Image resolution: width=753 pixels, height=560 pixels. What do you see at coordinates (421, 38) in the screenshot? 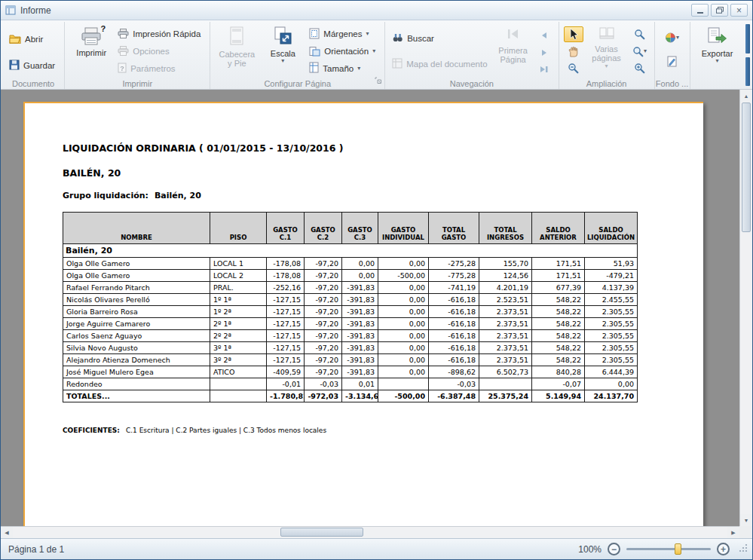
I see `buscar-label: Buscar` at bounding box center [421, 38].